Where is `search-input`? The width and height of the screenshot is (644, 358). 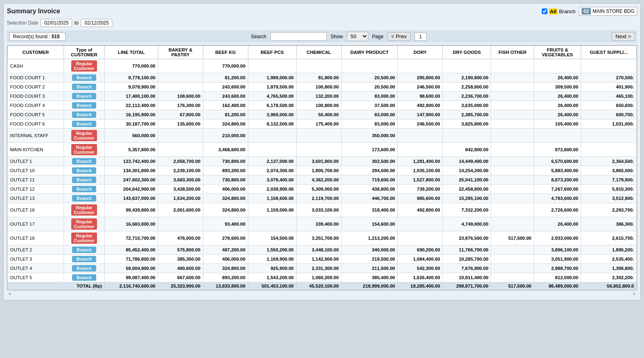
search-input is located at coordinates (299, 36).